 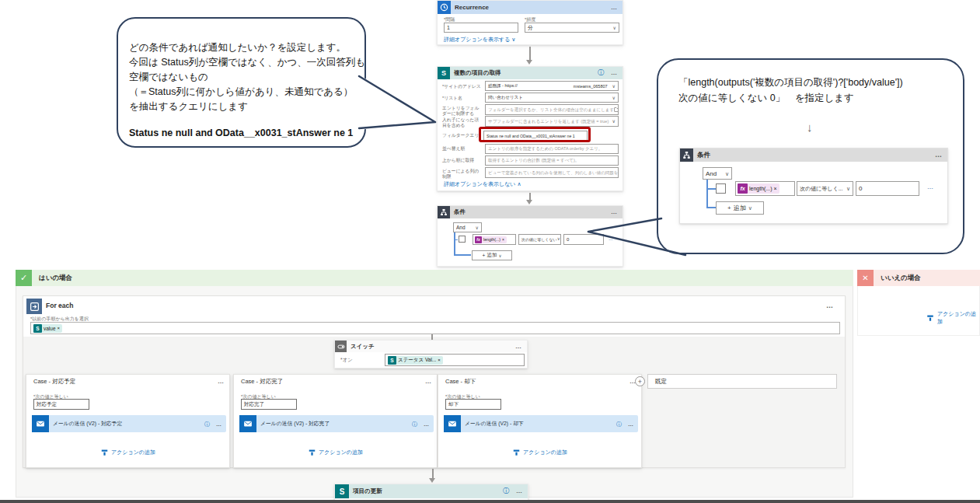 What do you see at coordinates (791, 98) in the screenshot?
I see `annotation-line: 次の値に等しくない 0」 を指定します` at bounding box center [791, 98].